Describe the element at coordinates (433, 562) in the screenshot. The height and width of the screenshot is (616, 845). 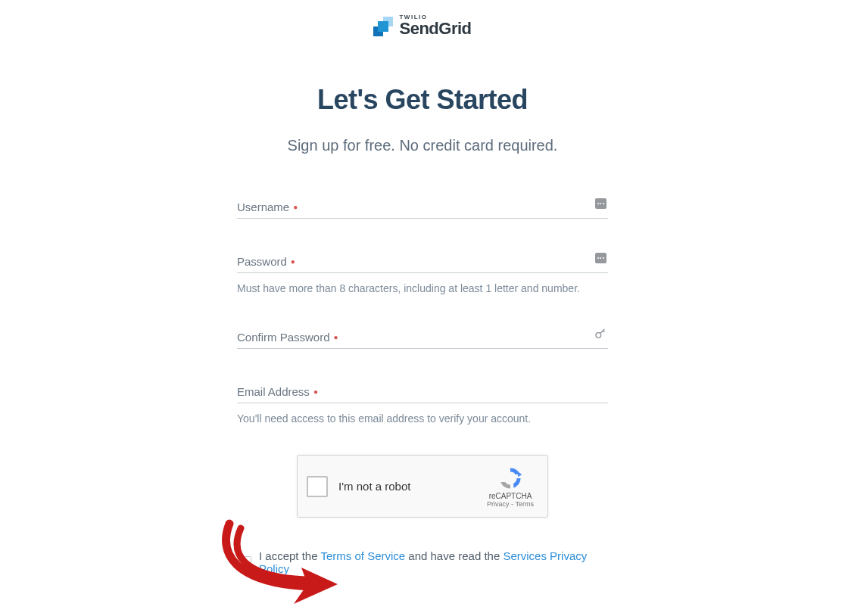
I see `terms-text: I accept the Terms of Service and have r…` at that location.